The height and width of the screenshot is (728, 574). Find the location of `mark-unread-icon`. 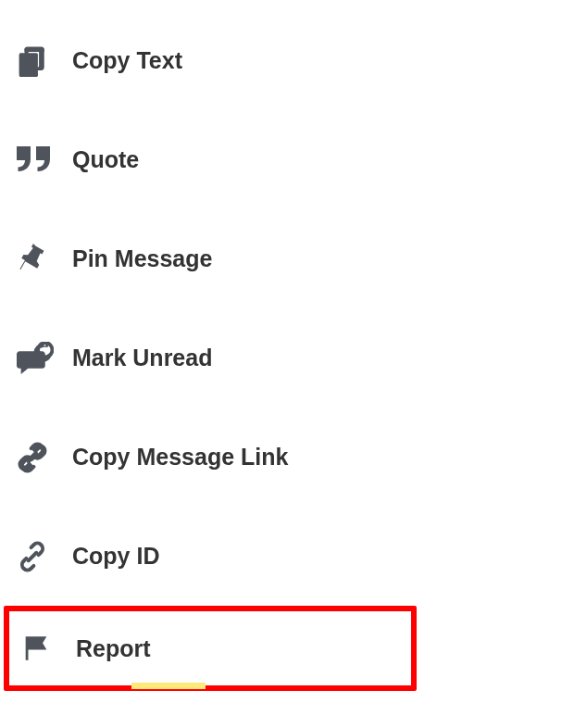

mark-unread-icon is located at coordinates (44, 358).